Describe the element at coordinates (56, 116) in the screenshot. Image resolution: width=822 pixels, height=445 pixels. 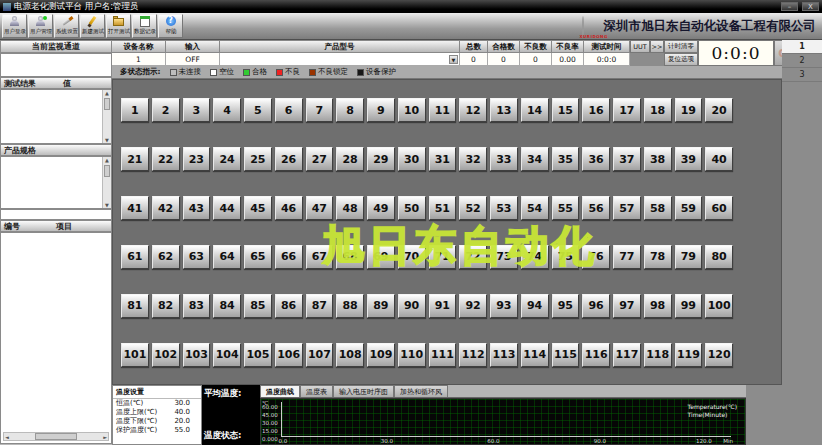
I see `test-result-list: ▲▼` at that location.